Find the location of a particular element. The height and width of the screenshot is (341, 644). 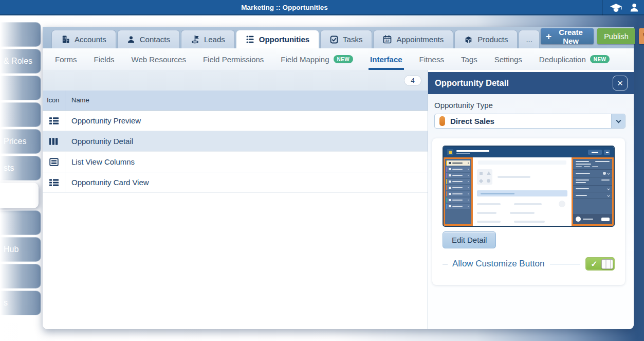

subnav-tags: Tags is located at coordinates (469, 59).